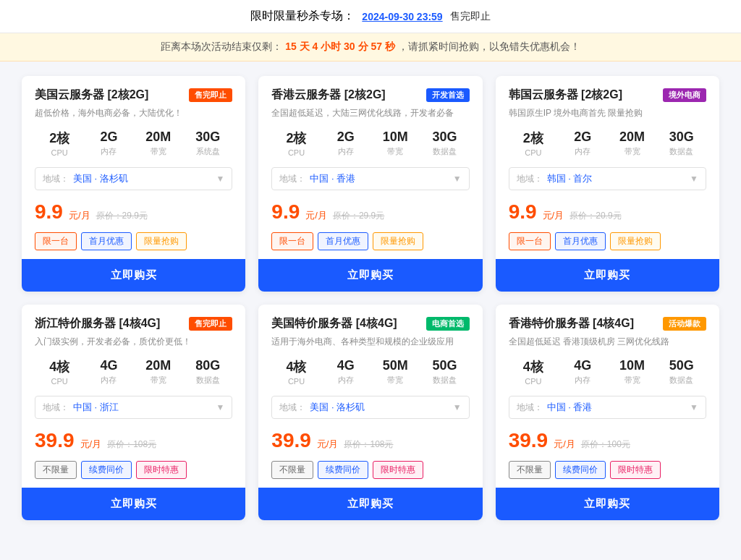  What do you see at coordinates (145, 407) in the screenshot?
I see `region-value: 中国 · 浙江` at bounding box center [145, 407].